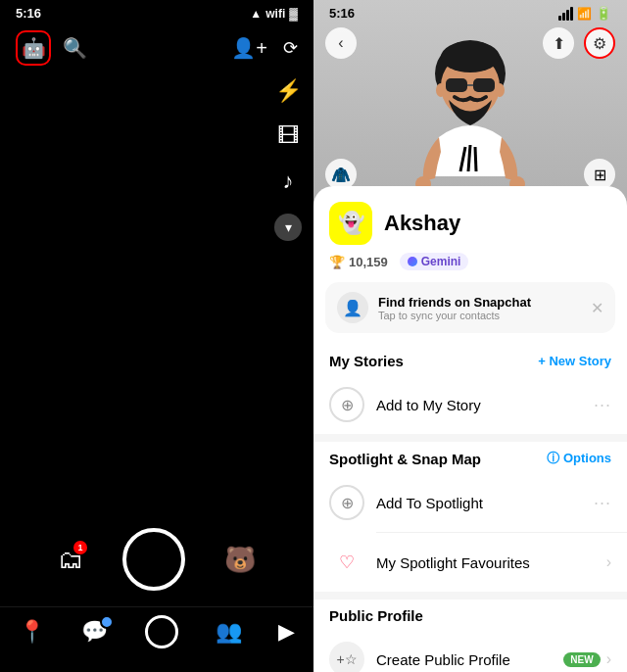  What do you see at coordinates (157, 562) in the screenshot?
I see `camera-controls: 🗂 1 🐻` at bounding box center [157, 562].